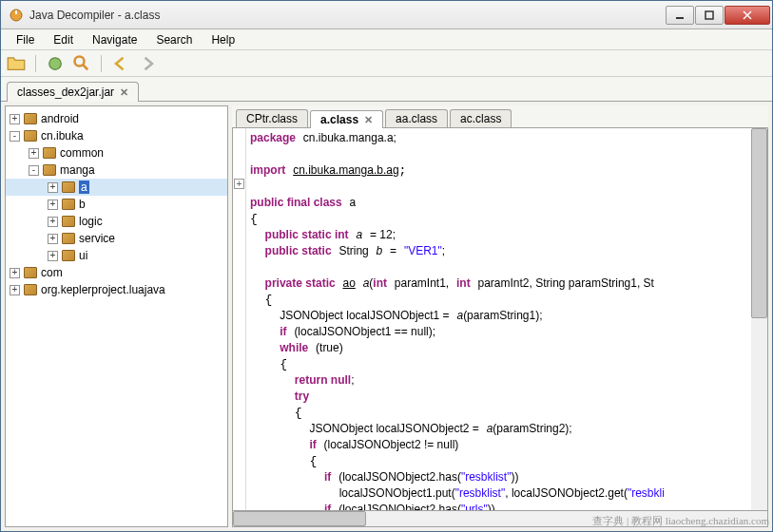 The width and height of the screenshot is (773, 532). What do you see at coordinates (82, 204) in the screenshot?
I see `tree-label: b` at bounding box center [82, 204].